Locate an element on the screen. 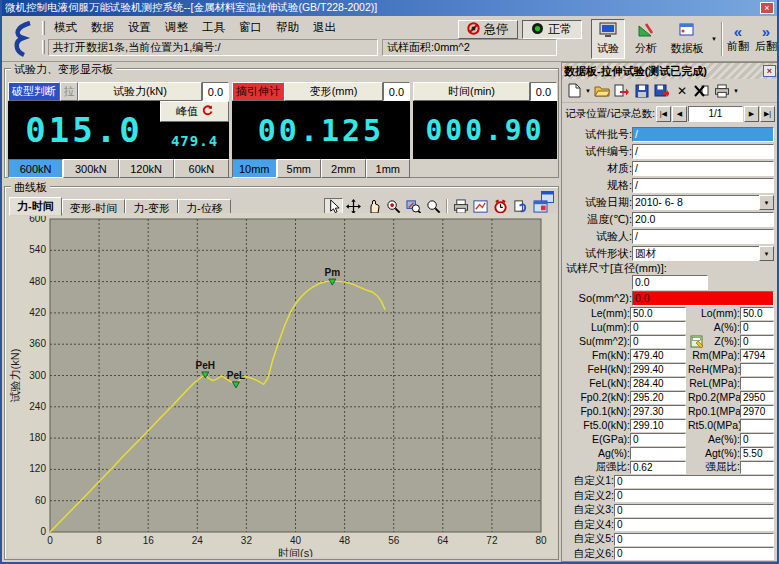 The image size is (779, 564). delete-record-icon: ✕ is located at coordinates (682, 91).